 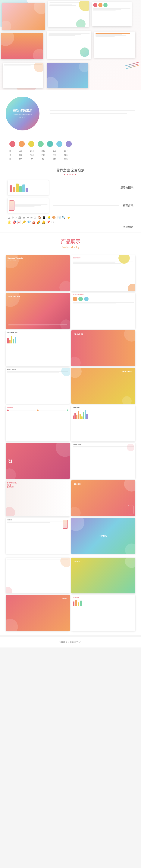 I want to click on info-section: 律动-多彩演示 Rhythm - Colorful Presentation B…, so click(x=70, y=113).